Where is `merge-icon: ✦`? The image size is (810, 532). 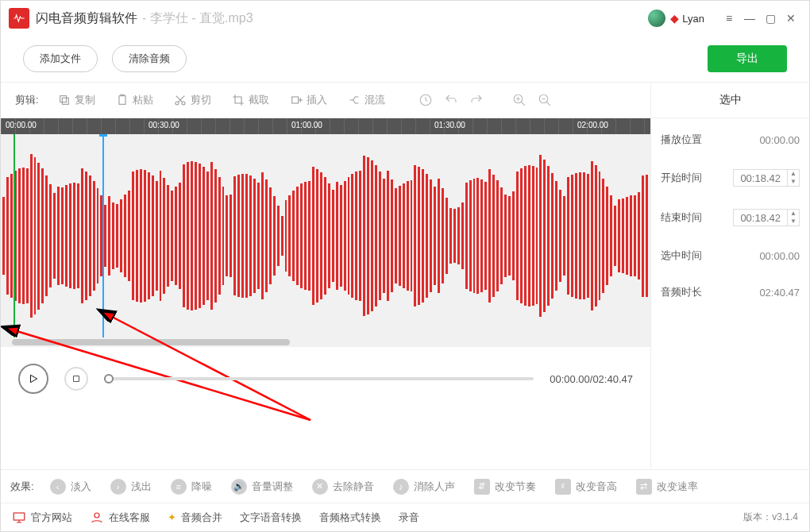 merge-icon: ✦ is located at coordinates (172, 518).